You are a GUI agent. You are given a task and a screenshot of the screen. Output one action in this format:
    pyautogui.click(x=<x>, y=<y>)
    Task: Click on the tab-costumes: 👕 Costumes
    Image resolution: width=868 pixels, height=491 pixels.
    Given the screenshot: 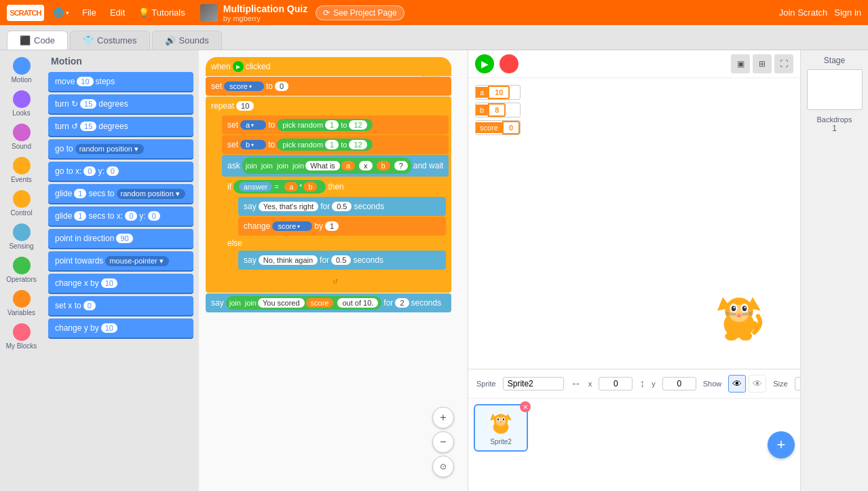 What is the action you would take?
    pyautogui.click(x=110, y=40)
    